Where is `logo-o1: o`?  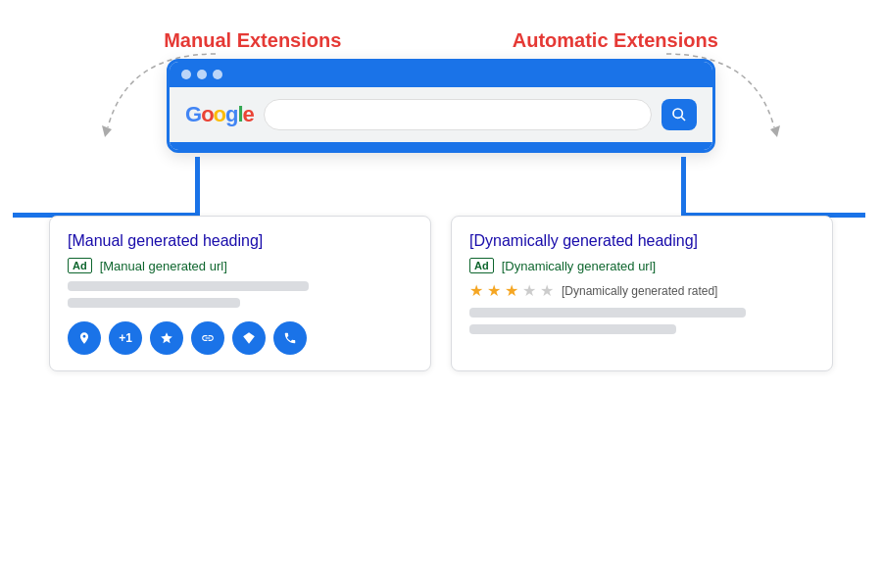
logo-o1: o is located at coordinates (207, 115).